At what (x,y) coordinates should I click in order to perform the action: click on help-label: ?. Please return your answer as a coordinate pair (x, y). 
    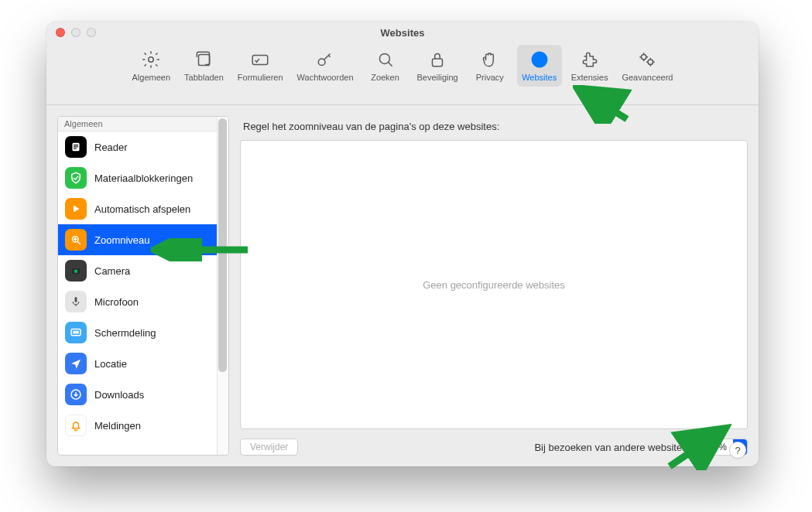
    Looking at the image, I should click on (737, 450).